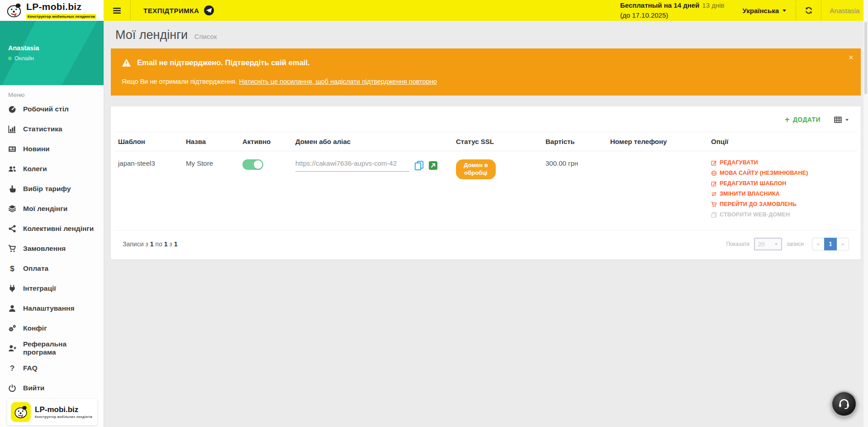 The height and width of the screenshot is (427, 868). I want to click on domain-input, so click(352, 166).